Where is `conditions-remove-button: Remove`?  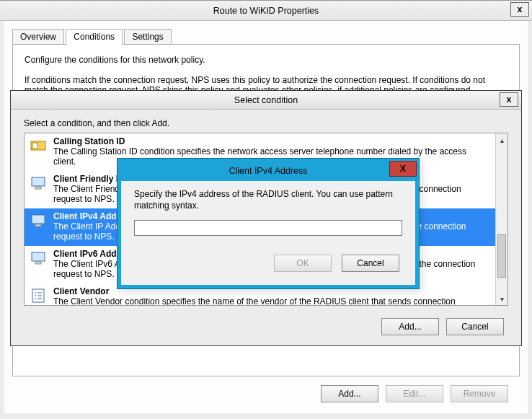
conditions-remove-button: Remove is located at coordinates (479, 394).